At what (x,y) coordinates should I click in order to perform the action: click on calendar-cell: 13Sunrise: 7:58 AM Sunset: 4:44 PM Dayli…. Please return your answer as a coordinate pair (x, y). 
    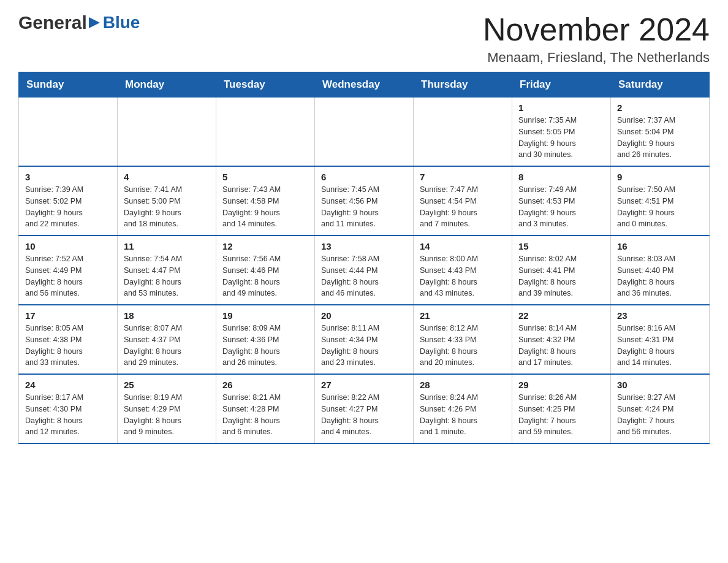
    Looking at the image, I should click on (364, 270).